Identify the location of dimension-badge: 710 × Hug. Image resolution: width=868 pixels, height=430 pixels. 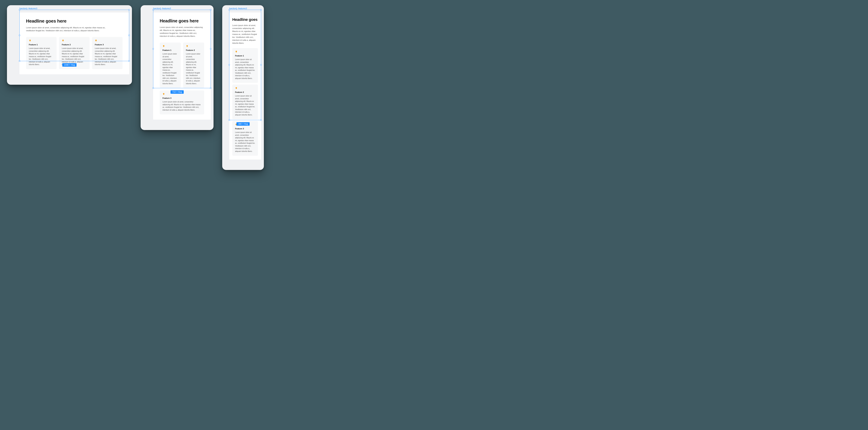
(177, 92).